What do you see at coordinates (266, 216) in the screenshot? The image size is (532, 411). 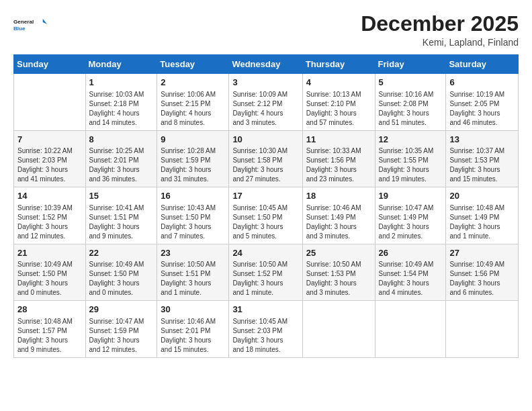 I see `table-row: 17Sunrise: 10:45 AM Sunset: 1:50 PM Dayl…` at bounding box center [266, 216].